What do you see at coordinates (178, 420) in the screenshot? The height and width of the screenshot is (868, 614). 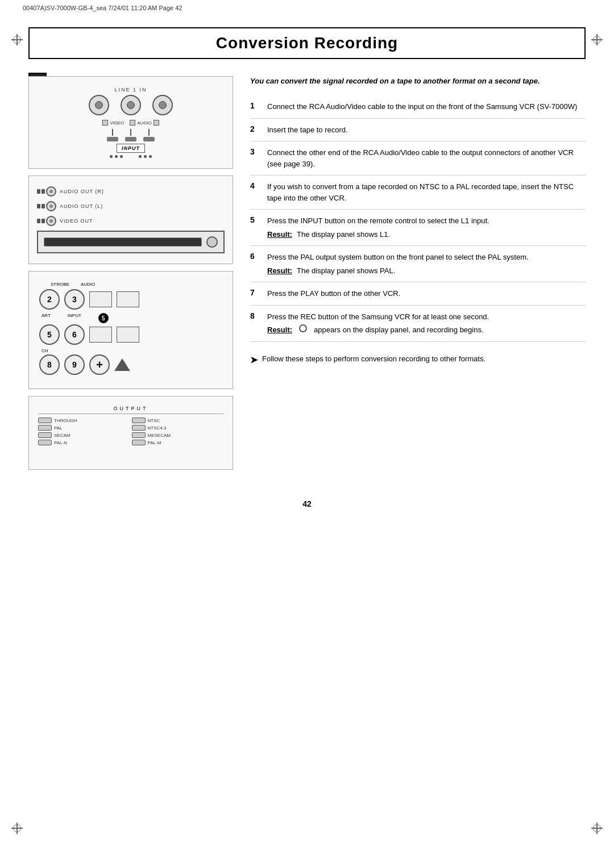 I see `ntsc-row: NTSC` at bounding box center [178, 420].